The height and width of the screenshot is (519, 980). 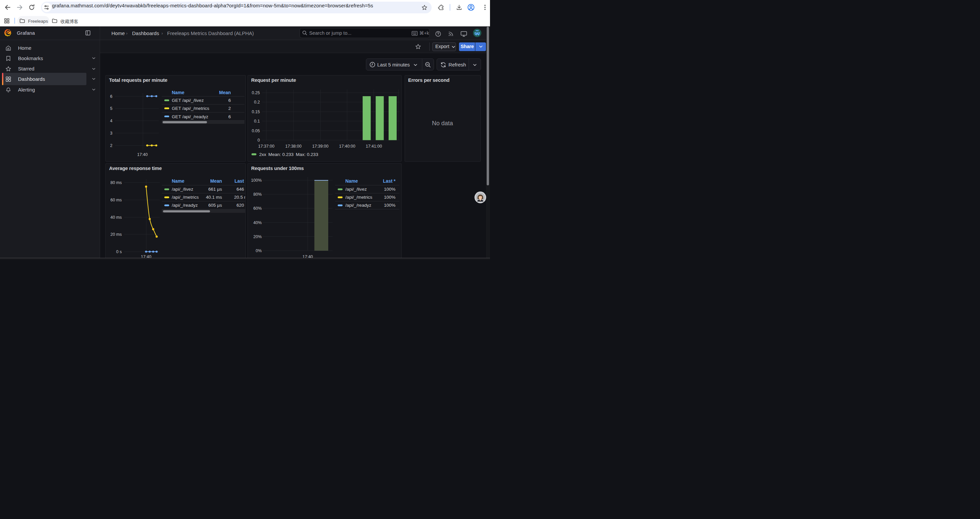 What do you see at coordinates (111, 133) in the screenshot?
I see `svg-text: 3` at bounding box center [111, 133].